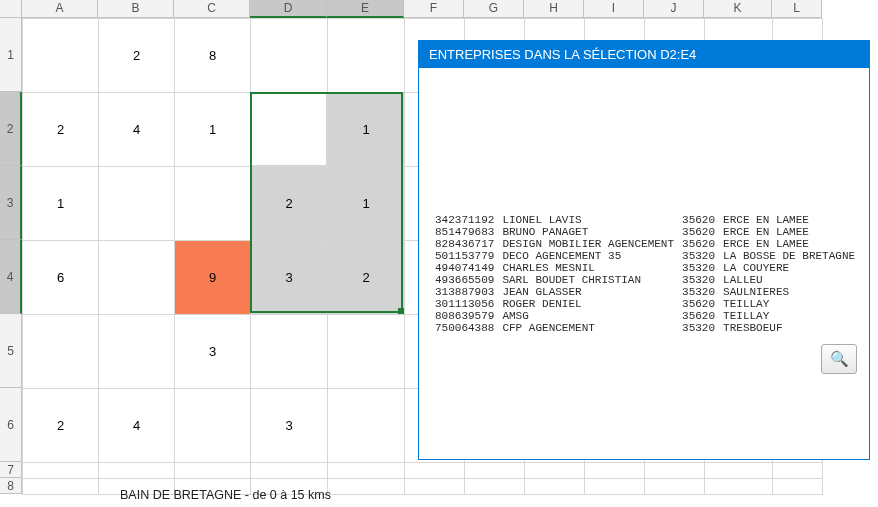 The image size is (878, 507). Describe the element at coordinates (11, 129) in the screenshot. I see `row-header-2: 2` at that location.